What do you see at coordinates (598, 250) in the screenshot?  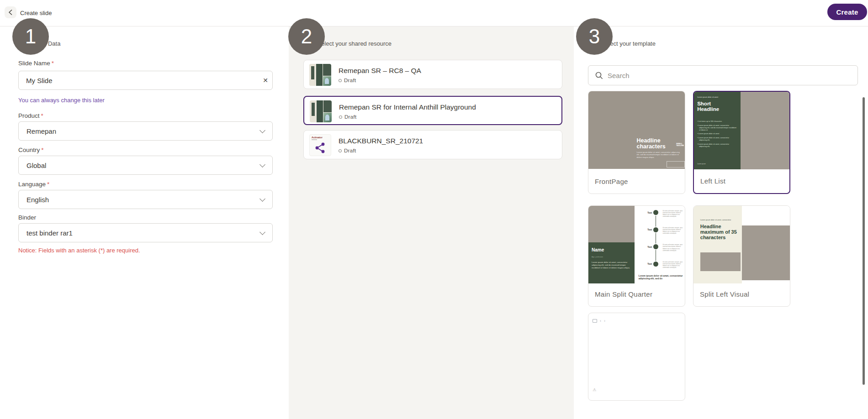 I see `preview-person-name: Name` at bounding box center [598, 250].